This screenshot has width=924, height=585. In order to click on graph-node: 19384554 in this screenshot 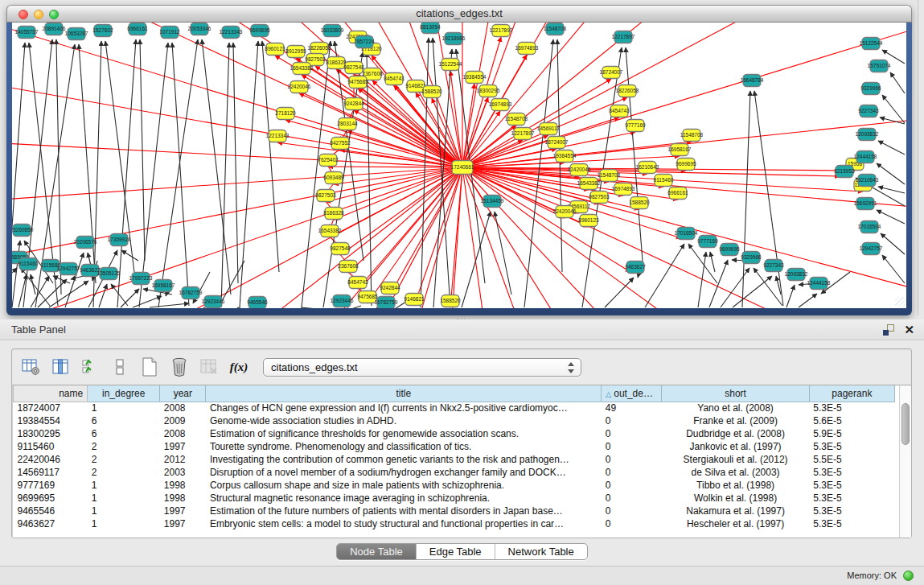, I will do `click(474, 77)`.